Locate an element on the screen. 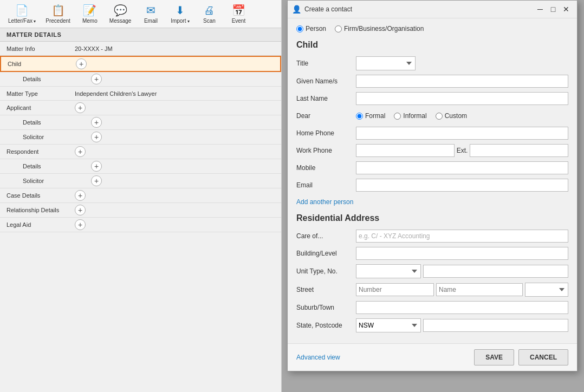 The image size is (584, 392). matter-row: Matter Info 20-XXXX - JM is located at coordinates (141, 49).